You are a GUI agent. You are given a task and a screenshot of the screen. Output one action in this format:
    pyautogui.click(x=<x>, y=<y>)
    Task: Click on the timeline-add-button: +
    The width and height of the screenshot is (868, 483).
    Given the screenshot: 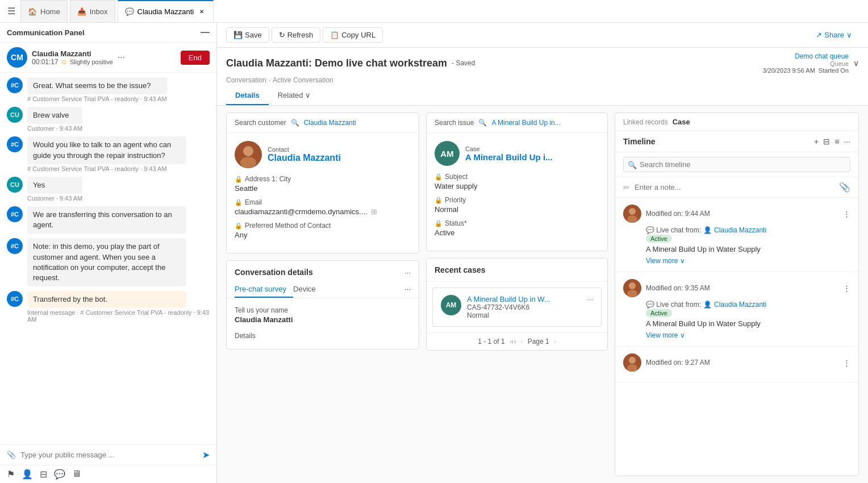 What is the action you would take?
    pyautogui.click(x=816, y=141)
    